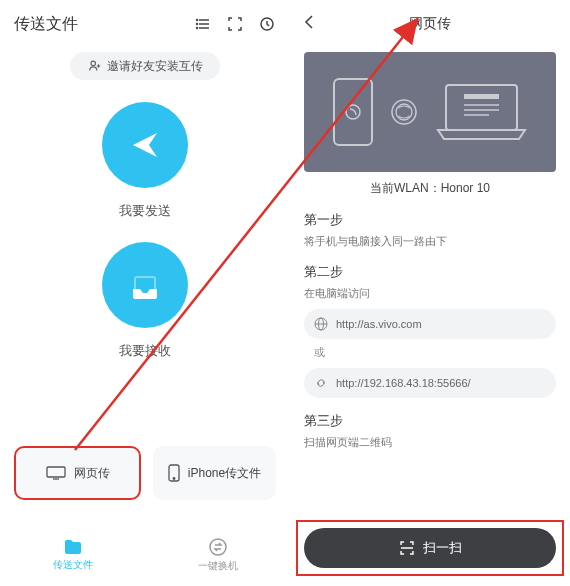  Describe the element at coordinates (145, 555) in the screenshot. I see `bottom-nav: 传送文件 一键换机` at that location.